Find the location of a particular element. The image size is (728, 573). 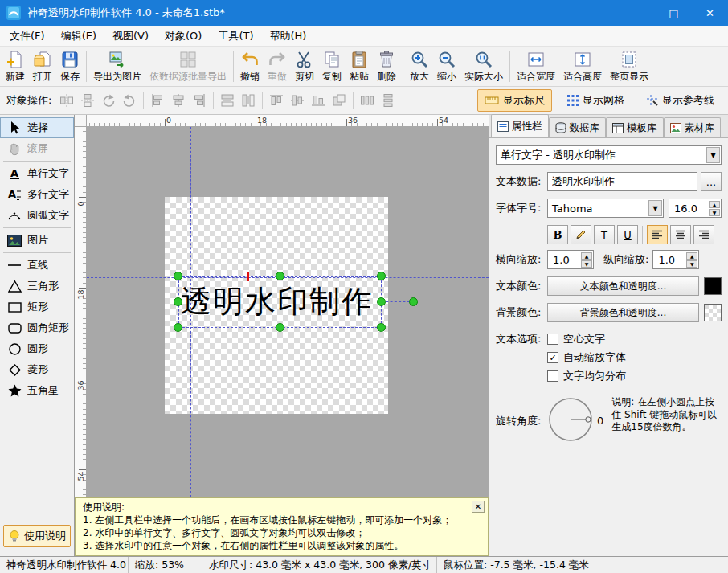

rotation-handle is located at coordinates (413, 302).